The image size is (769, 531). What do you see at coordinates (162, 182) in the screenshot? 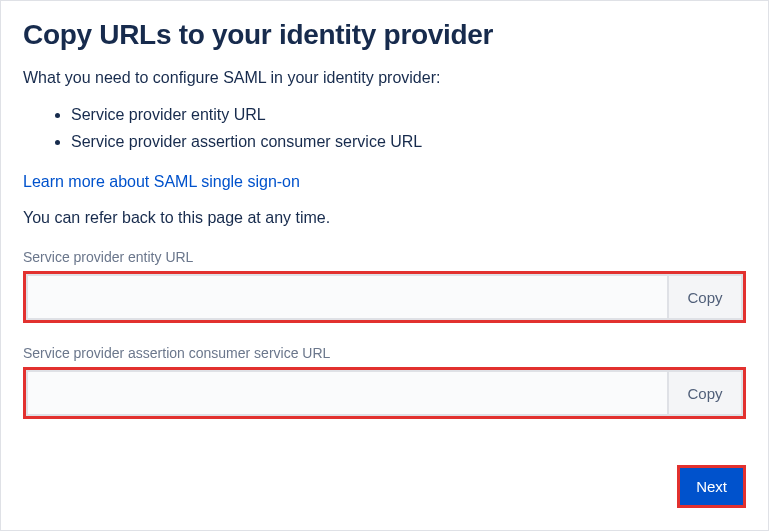
I see `learn-more-link: Learn more about SAML single sign-on` at bounding box center [162, 182].